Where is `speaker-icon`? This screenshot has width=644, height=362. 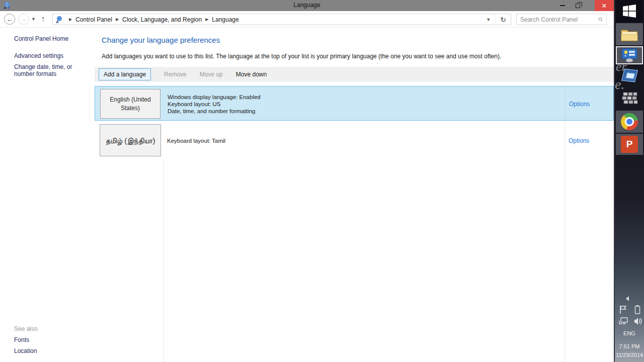
speaker-icon is located at coordinates (638, 321).